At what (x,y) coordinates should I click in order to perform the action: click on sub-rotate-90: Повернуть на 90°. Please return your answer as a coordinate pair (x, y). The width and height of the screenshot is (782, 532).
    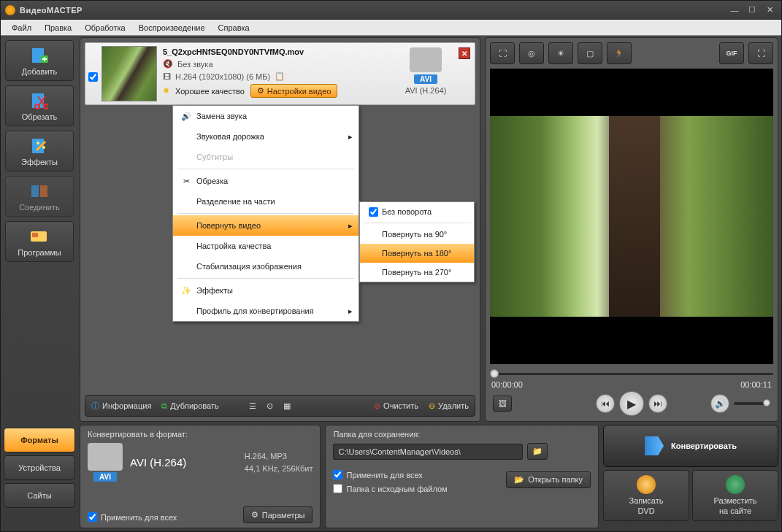
    Looking at the image, I should click on (417, 234).